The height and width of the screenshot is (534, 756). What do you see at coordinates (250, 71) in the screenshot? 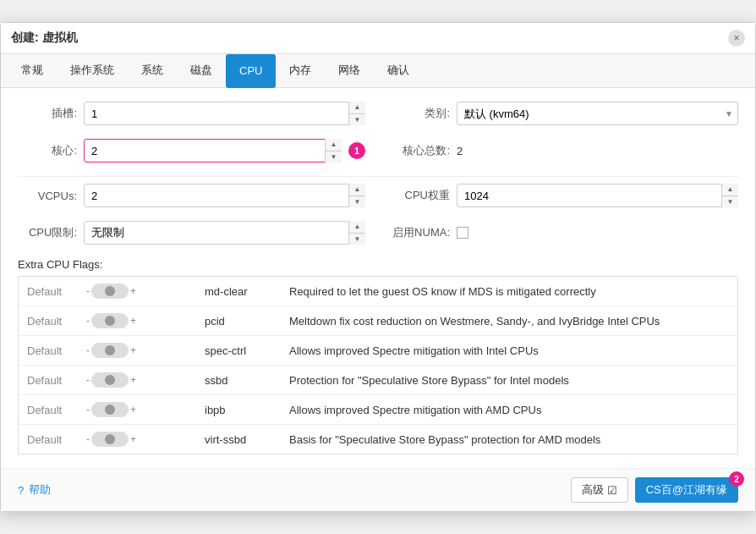
I see `tab-cpu: CPU` at bounding box center [250, 71].